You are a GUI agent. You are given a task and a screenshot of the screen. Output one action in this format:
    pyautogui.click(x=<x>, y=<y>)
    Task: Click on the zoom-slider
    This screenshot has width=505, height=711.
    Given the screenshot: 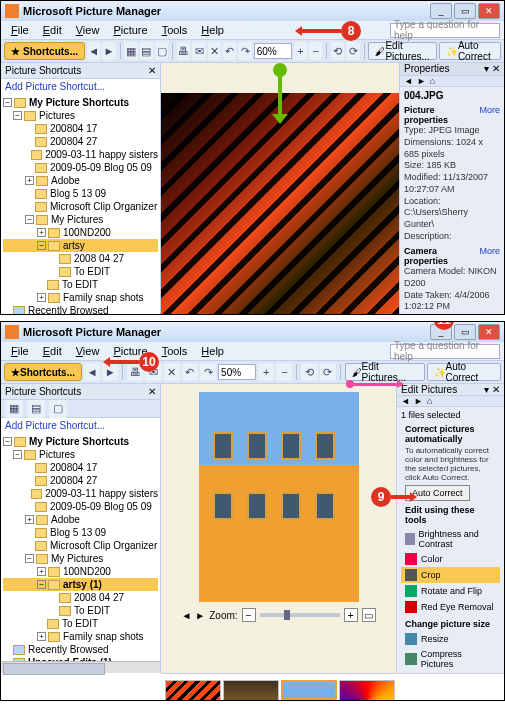 What is the action you would take?
    pyautogui.click(x=300, y=615)
    